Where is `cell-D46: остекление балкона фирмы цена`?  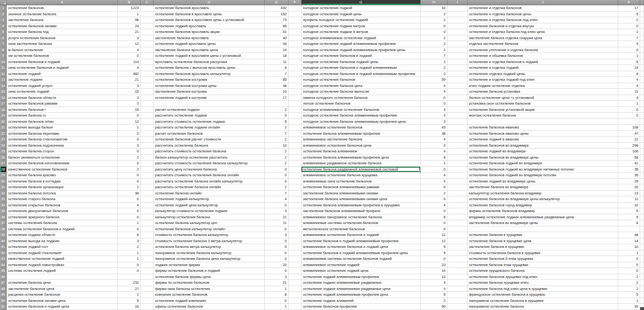 cell-D46: остекление балкона фирмы цена is located at coordinates (209, 277).